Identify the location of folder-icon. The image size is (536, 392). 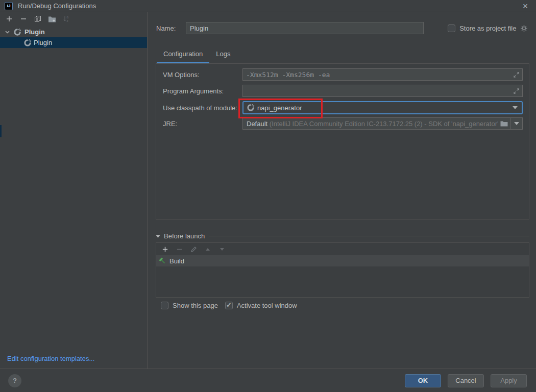
(504, 124).